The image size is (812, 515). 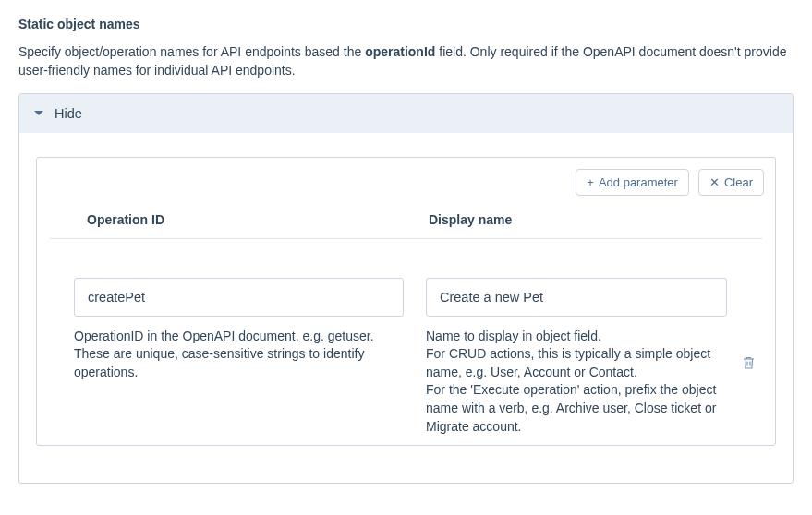 I want to click on card-toolbar: + Add parameter ✕ Clear, so click(x=406, y=183).